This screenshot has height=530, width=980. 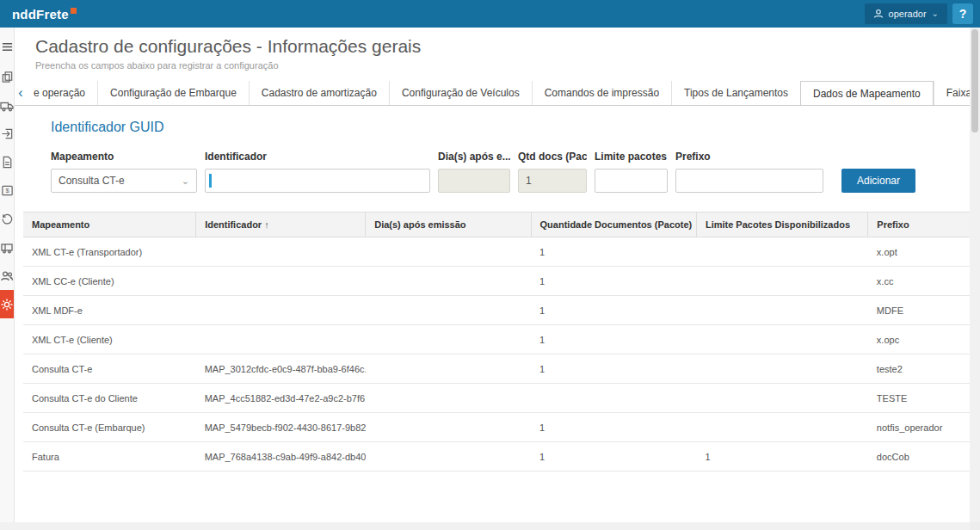 I want to click on page-header: Cadastro de configurações - Informações …, so click(x=497, y=49).